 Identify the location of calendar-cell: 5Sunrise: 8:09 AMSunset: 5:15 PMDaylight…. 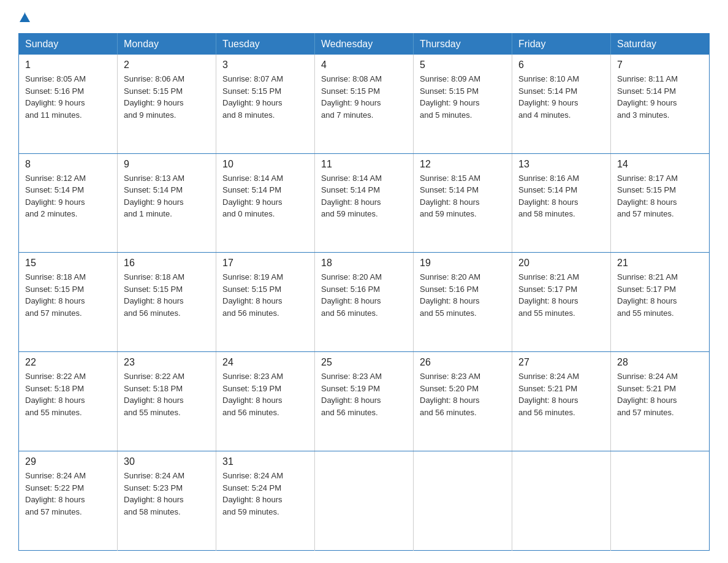
(463, 104).